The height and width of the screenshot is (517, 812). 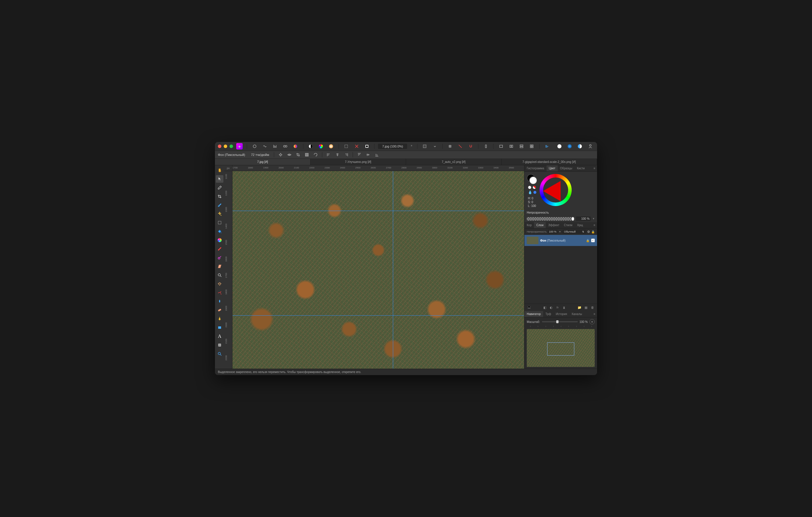 I want to click on crop-tool, so click(x=220, y=196).